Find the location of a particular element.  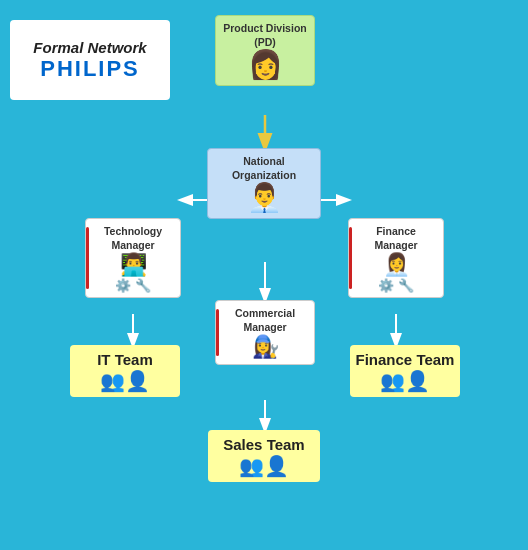

national-avatar: 👨‍💼 is located at coordinates (264, 198).